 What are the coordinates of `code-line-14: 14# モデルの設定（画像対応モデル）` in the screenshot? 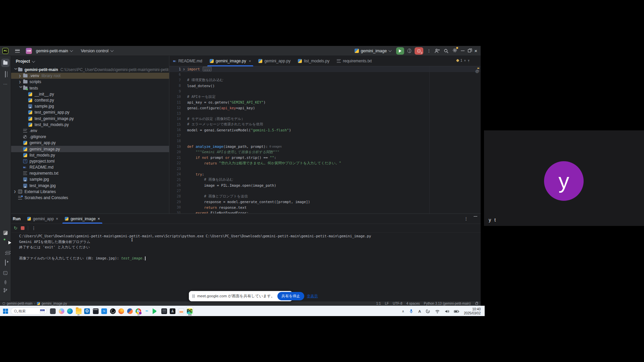 It's located at (325, 119).